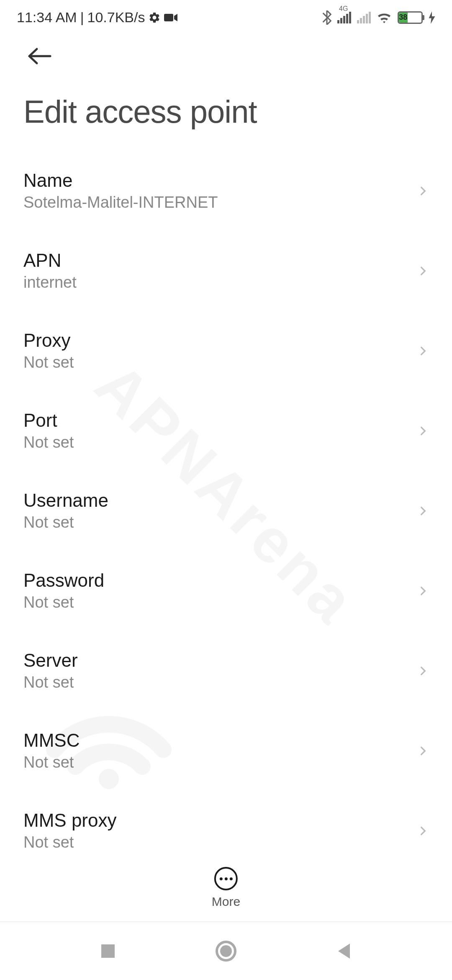  What do you see at coordinates (226, 271) in the screenshot?
I see `setting-apn: APN internet` at bounding box center [226, 271].